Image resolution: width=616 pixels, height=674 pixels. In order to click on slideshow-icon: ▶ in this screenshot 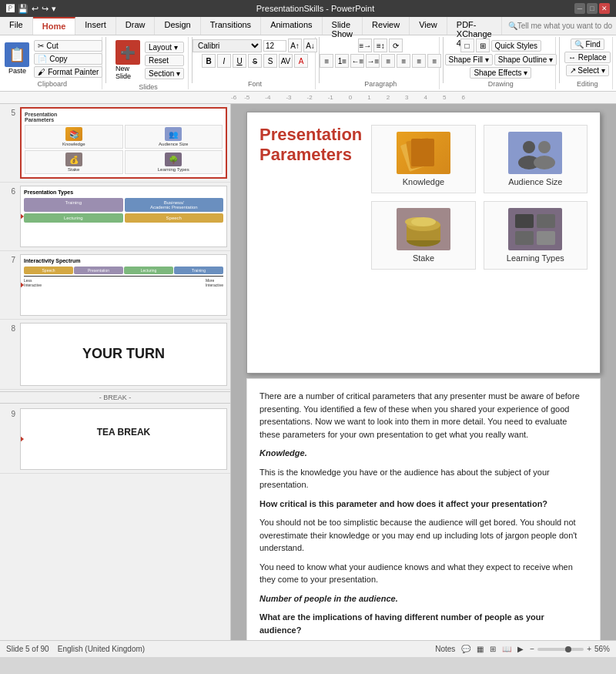, I will do `click(521, 649)`.